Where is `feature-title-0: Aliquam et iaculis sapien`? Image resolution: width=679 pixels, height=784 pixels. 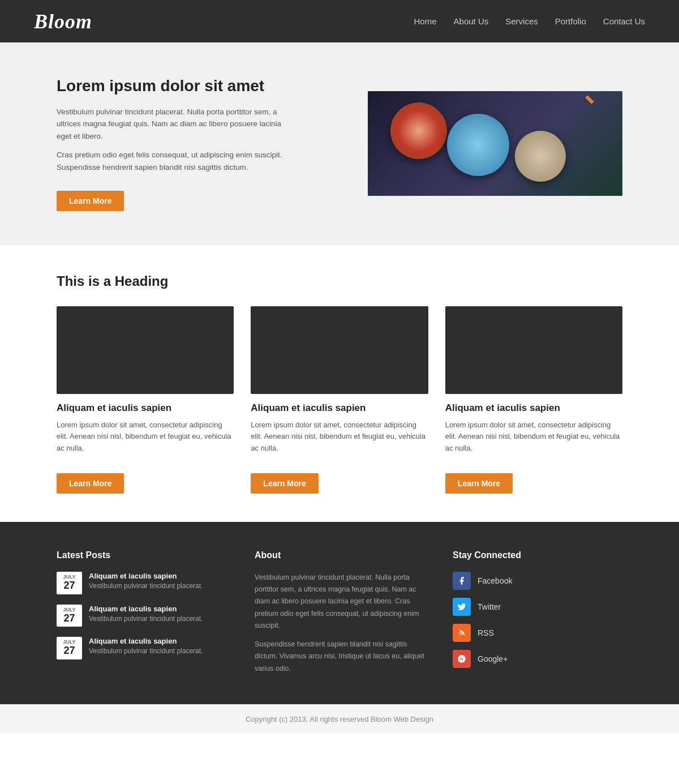
feature-title-0: Aliquam et iaculis sapien is located at coordinates (145, 408).